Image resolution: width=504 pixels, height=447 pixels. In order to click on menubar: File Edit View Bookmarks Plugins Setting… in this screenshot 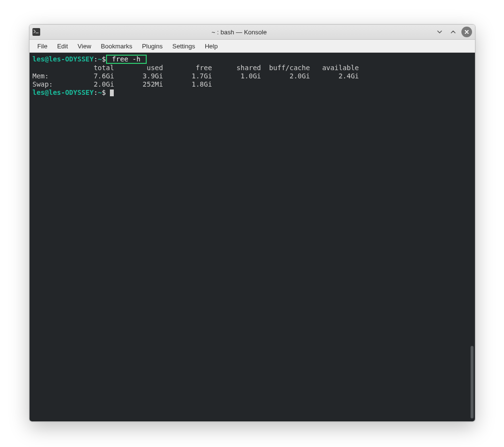, I will do `click(252, 46)`.